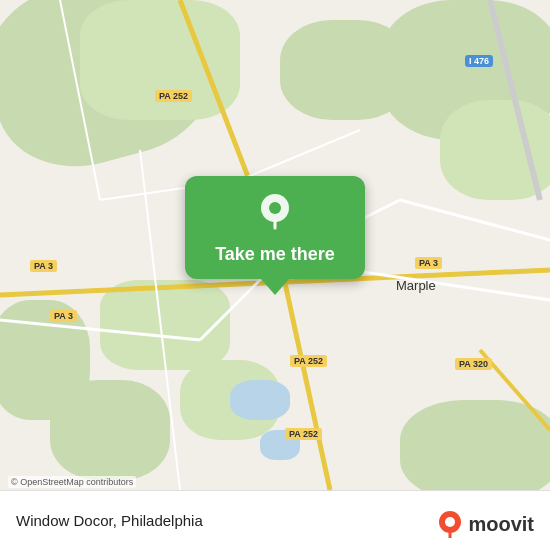 This screenshot has width=550, height=550. Describe the element at coordinates (304, 434) in the screenshot. I see `road-label-pa252-bot: PA 252` at that location.